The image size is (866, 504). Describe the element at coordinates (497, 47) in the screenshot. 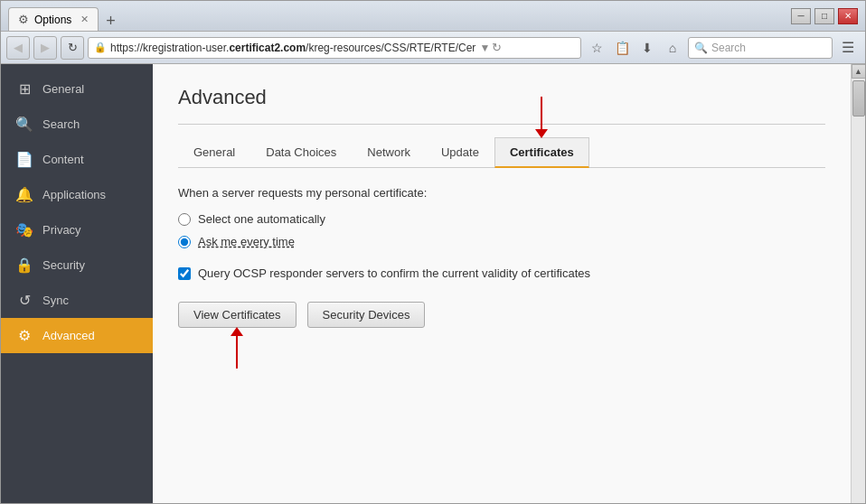

I see `url-reload-icon: ↻` at that location.